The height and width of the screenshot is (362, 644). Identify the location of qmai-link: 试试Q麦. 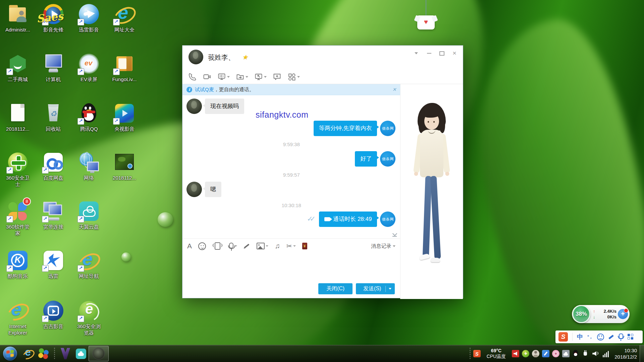
(205, 90).